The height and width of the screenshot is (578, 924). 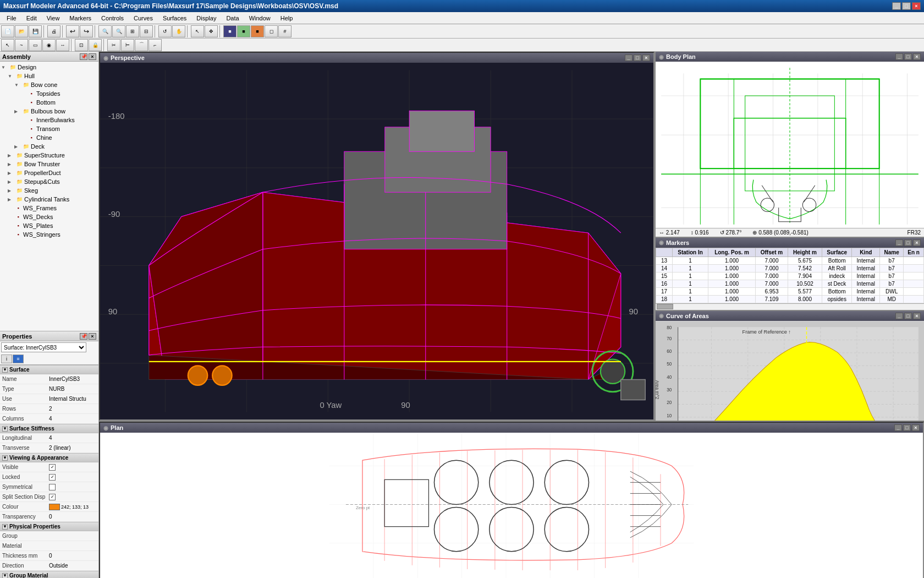 What do you see at coordinates (52, 487) in the screenshot?
I see `symmetrical-checkbox` at bounding box center [52, 487].